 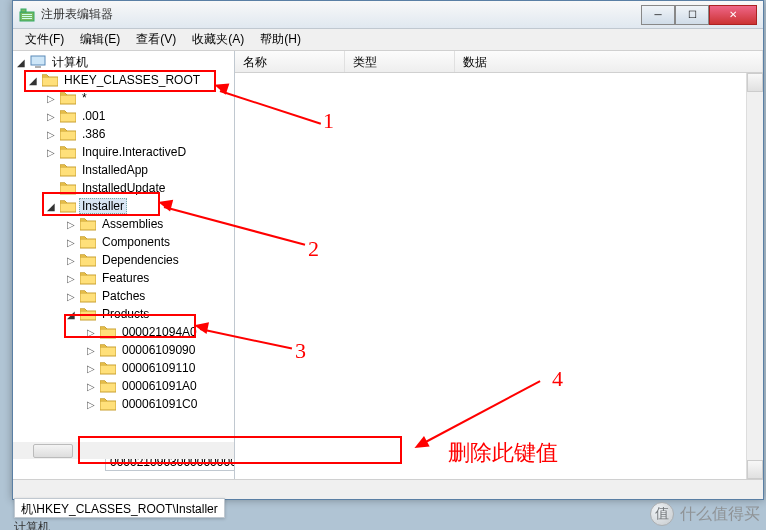 What do you see at coordinates (609, 62) in the screenshot?
I see `column-data: 数据` at bounding box center [609, 62].